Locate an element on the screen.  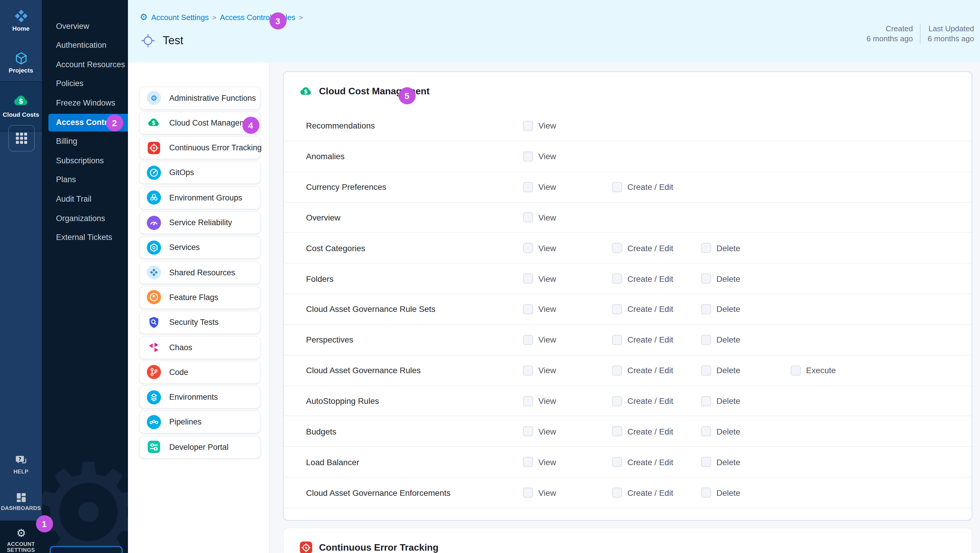
pipelines-icon is located at coordinates (154, 422).